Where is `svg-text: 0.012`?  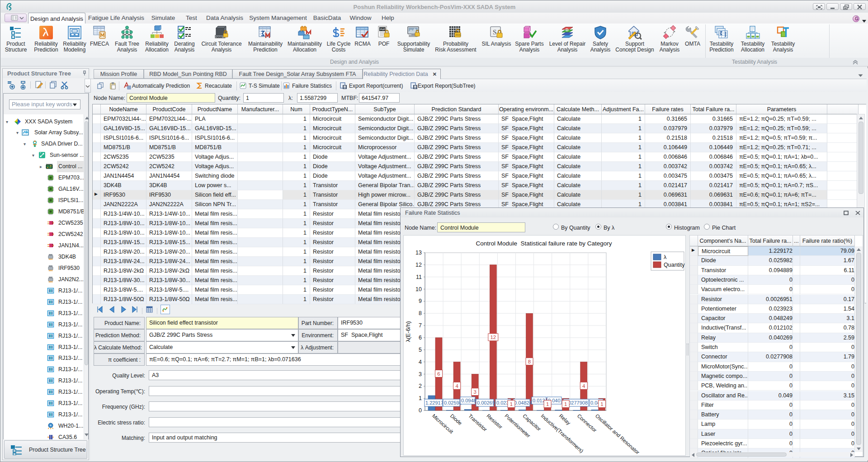
svg-text: 0.012 is located at coordinates (539, 401).